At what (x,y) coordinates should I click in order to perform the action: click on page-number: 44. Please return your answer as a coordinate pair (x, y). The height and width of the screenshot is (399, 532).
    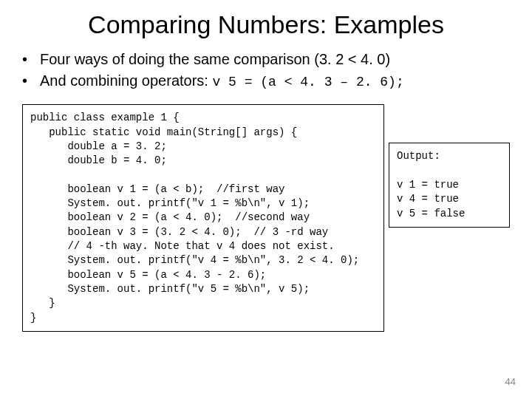
    Looking at the image, I should click on (511, 381).